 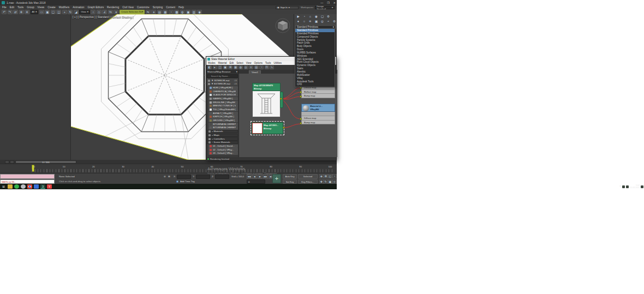 What do you see at coordinates (318, 92) in the screenshot?
I see `material-slot: Reflect map` at bounding box center [318, 92].